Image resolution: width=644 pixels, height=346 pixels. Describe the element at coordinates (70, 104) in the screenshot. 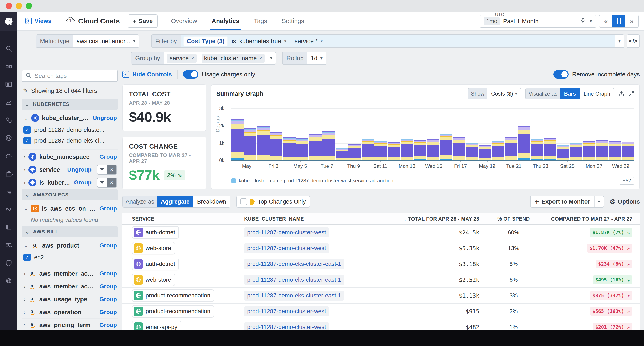

I see `tag-section-header: ⌄KUBERNETES` at that location.